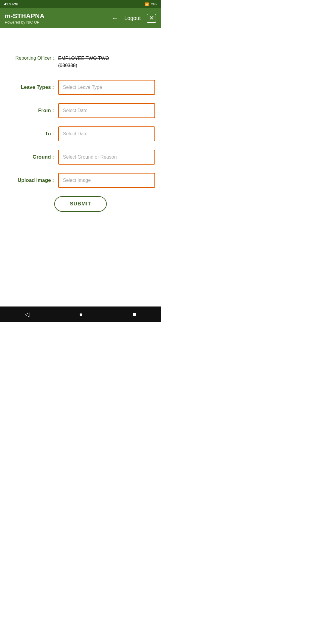 This screenshot has width=322, height=644. What do you see at coordinates (80, 314) in the screenshot?
I see `nav-bar: ◁ ● ■` at bounding box center [80, 314].